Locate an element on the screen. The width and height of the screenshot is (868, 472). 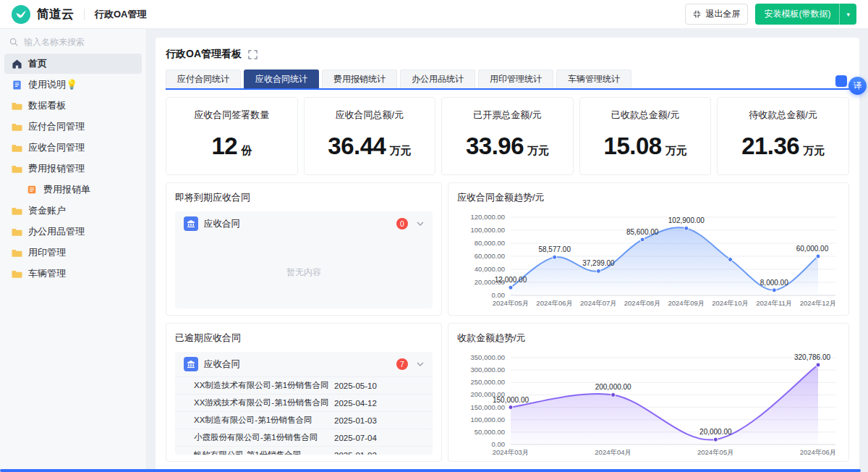
svg-text: 8,000.00 is located at coordinates (774, 282).